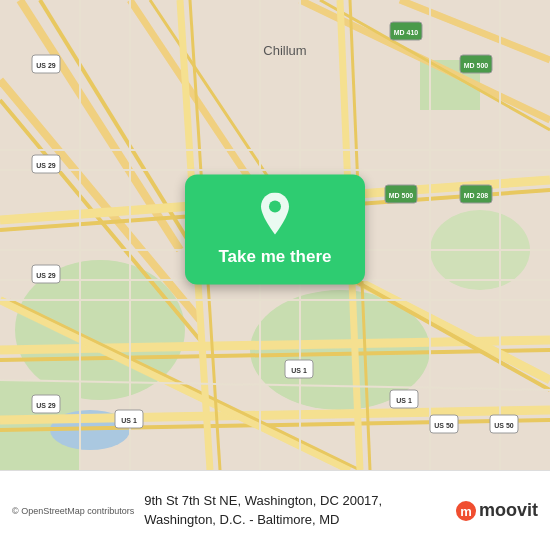  Describe the element at coordinates (466, 512) in the screenshot. I see `svg-text: m` at that location.